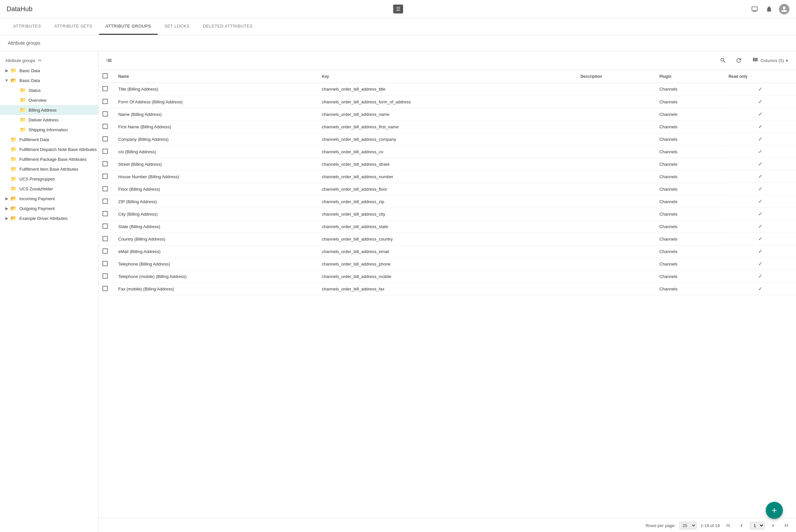  What do you see at coordinates (228, 26) in the screenshot?
I see `tab-deleted-attributes: DELETED ATTRIBUTES` at bounding box center [228, 26].